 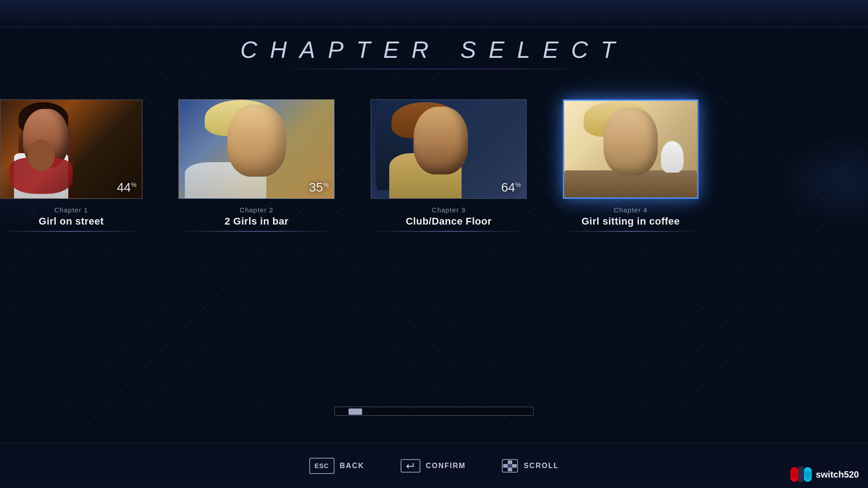 What do you see at coordinates (631, 149) in the screenshot?
I see `chapter-4-thumbnail` at bounding box center [631, 149].